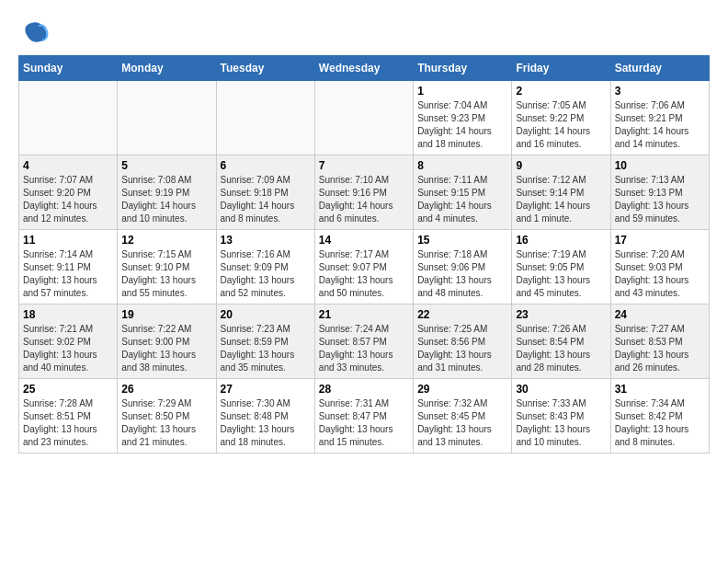  I want to click on day-info: Sunrise: 7:15 AM Sunset: 9:10 PM Dayligh…, so click(166, 274).